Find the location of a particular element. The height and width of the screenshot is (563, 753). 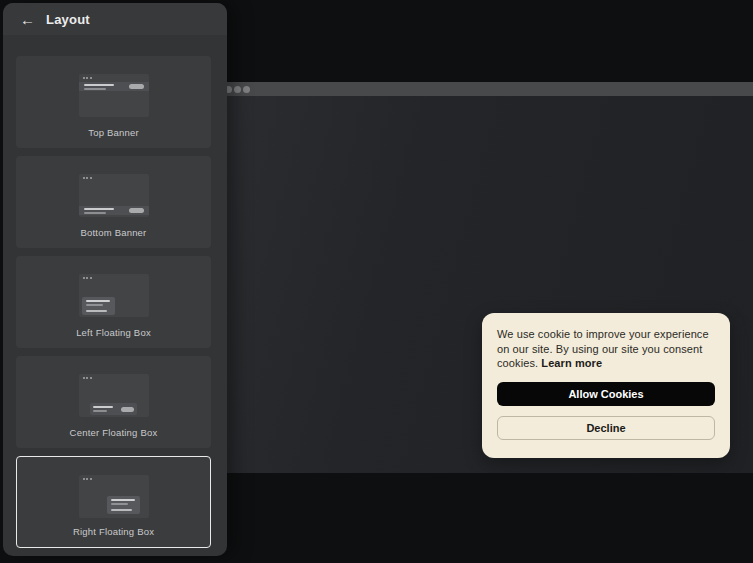

browser-titlebar is located at coordinates (482, 89).